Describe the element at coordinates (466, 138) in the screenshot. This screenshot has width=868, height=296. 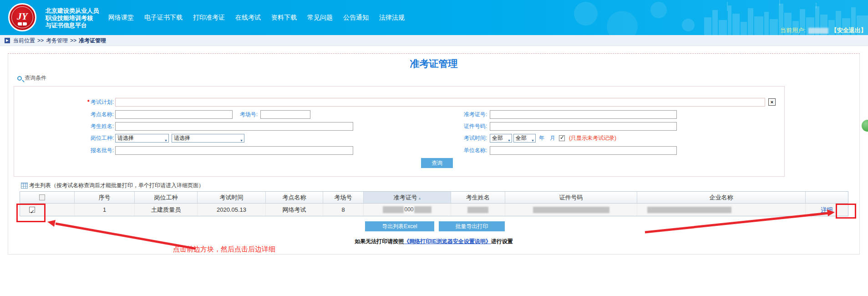
I see `field-label-exam-time: 考试时间:` at that location.